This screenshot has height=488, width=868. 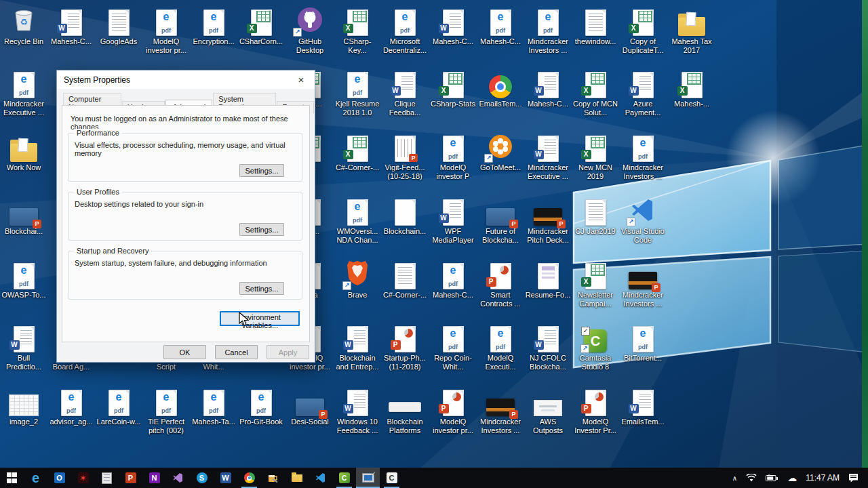 What do you see at coordinates (24, 215) in the screenshot?
I see `desktop-icon: PBlockchai...` at bounding box center [24, 215].